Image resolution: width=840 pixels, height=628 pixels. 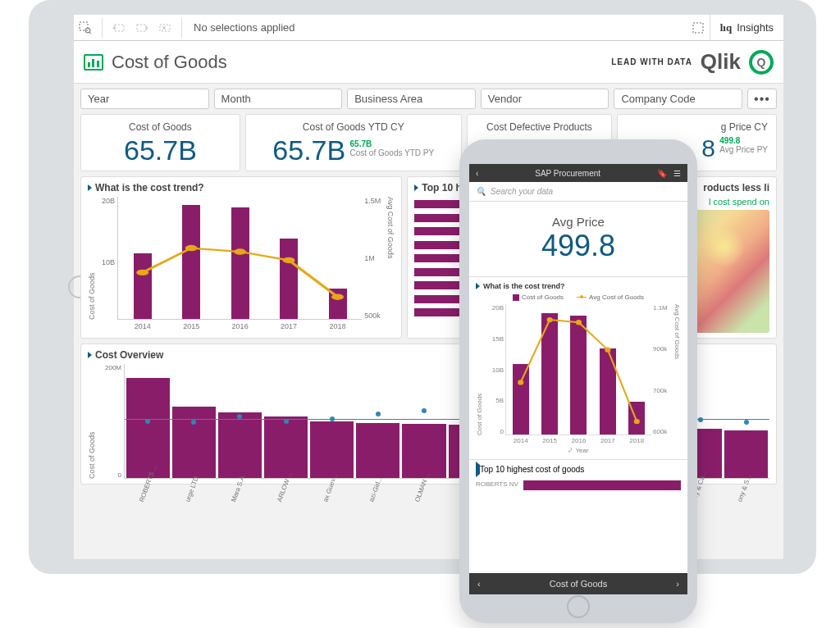 What do you see at coordinates (540, 127) in the screenshot?
I see `kpi-title: Cost Defective Products` at bounding box center [540, 127].